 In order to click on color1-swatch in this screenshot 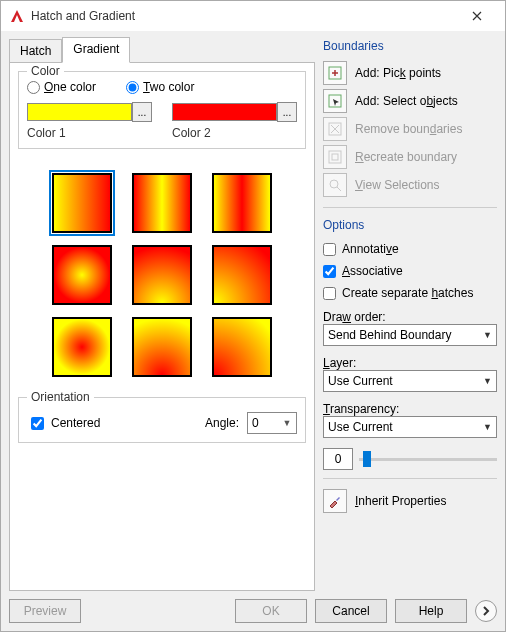, I will do `click(80, 112)`.